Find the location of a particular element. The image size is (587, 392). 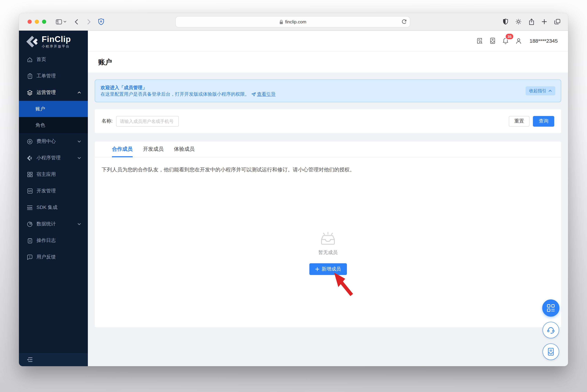

member-tabs: 合作成员 开发成员 体验成员 is located at coordinates (328, 150).